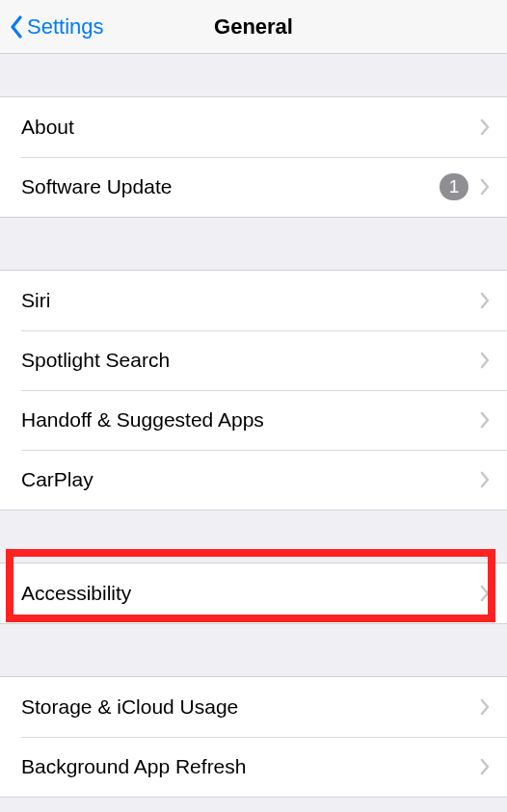 This screenshot has height=812, width=507. Describe the element at coordinates (251, 593) in the screenshot. I see `row-label: Accessibility` at that location.